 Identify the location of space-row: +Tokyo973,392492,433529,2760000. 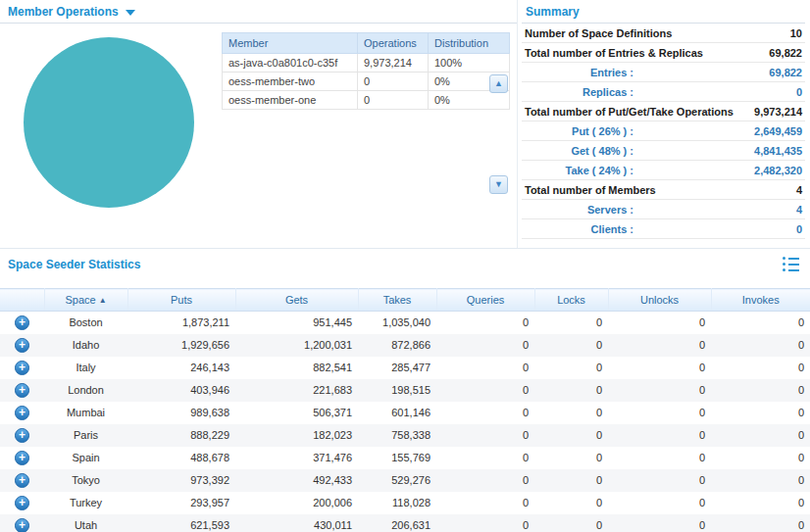
(405, 480).